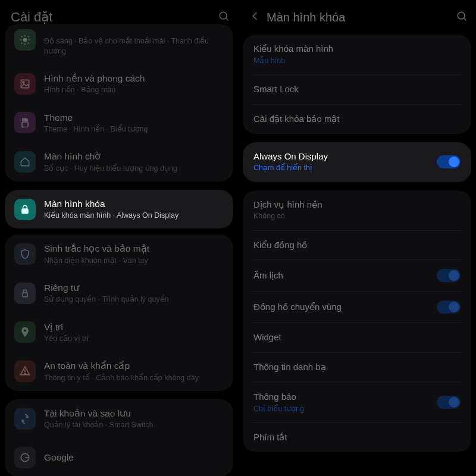  I want to click on lockscreen-item-smartlock: Smart Lock, so click(357, 89).